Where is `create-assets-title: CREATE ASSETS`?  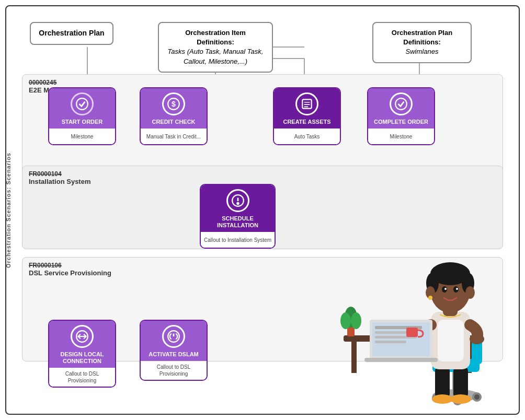 create-assets-title: CREATE ASSETS is located at coordinates (306, 122).